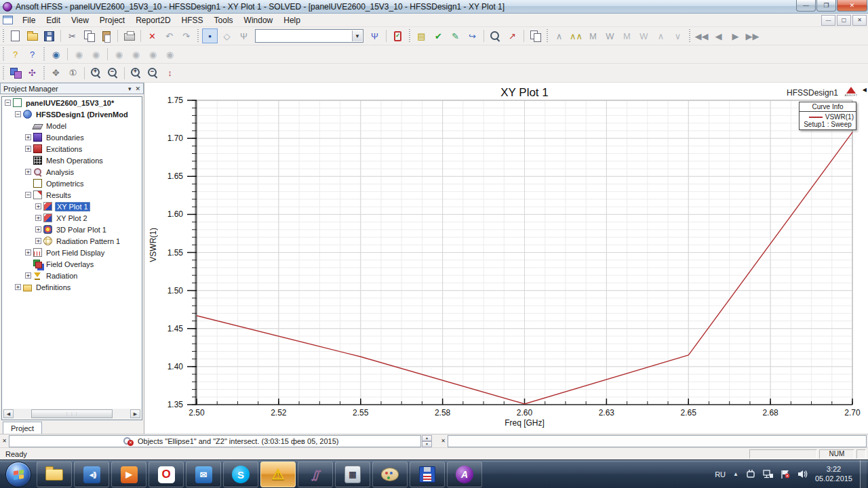 The image size is (868, 488). What do you see at coordinates (15, 36) in the screenshot?
I see `new-icon` at bounding box center [15, 36].